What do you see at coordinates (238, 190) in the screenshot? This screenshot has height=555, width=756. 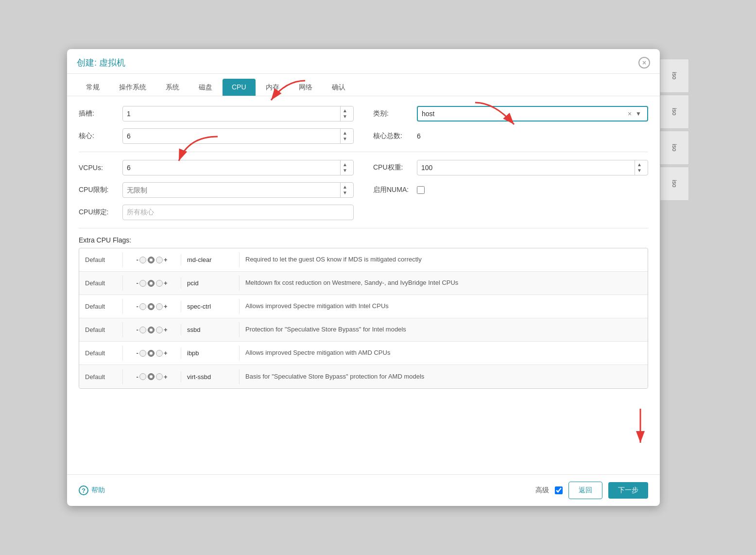 I see `cpu-limit-control: ▲ ▼` at bounding box center [238, 190].